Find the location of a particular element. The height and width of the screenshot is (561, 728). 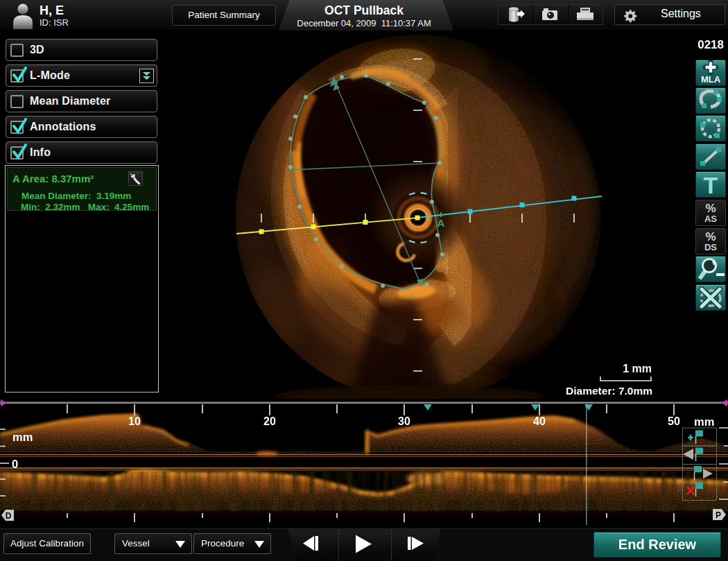

svg-text: T is located at coordinates (711, 184).